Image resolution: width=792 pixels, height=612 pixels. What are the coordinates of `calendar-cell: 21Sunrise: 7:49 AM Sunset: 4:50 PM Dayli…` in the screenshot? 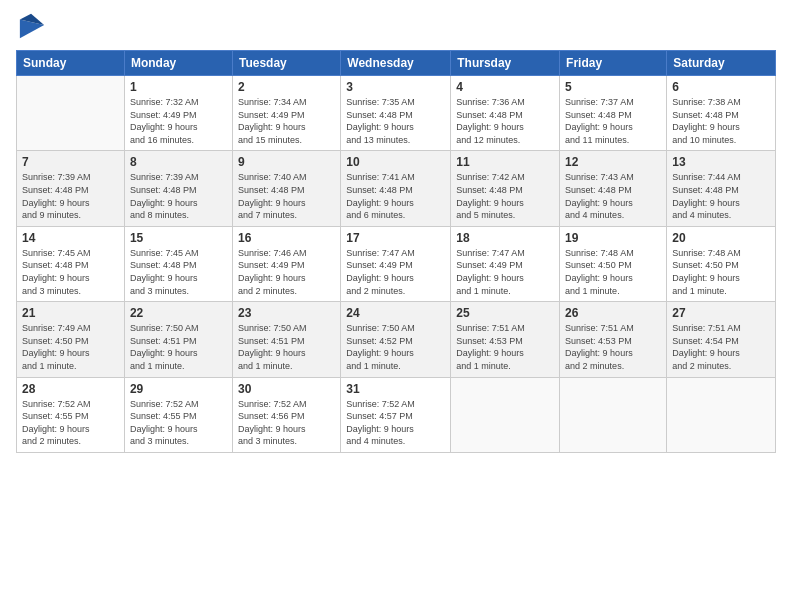 It's located at (71, 340).